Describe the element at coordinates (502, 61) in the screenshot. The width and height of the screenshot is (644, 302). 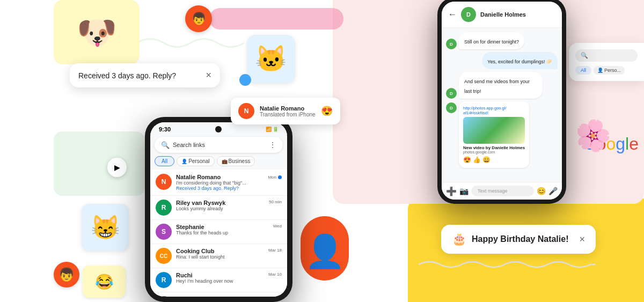
I see `chat-bubble-sent-1: Yes, excited for dumplings! 🥟` at that location.